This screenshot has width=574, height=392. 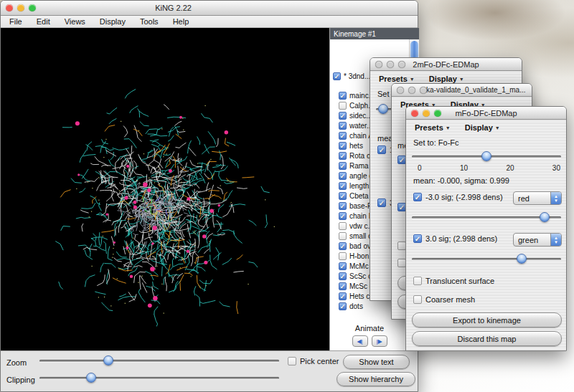 I want to click on neg-color-dropdown: red ▲ ▼, so click(x=537, y=198).